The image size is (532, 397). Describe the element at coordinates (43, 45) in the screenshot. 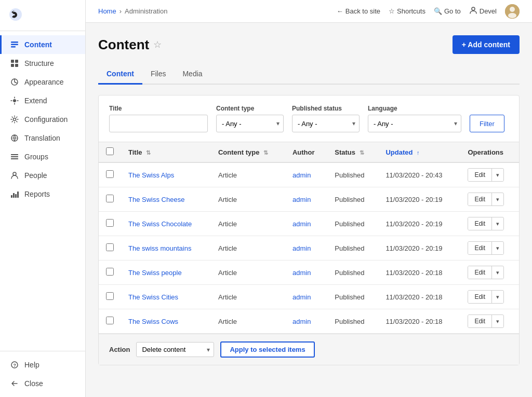

I see `sidebar-item-content: Content` at that location.